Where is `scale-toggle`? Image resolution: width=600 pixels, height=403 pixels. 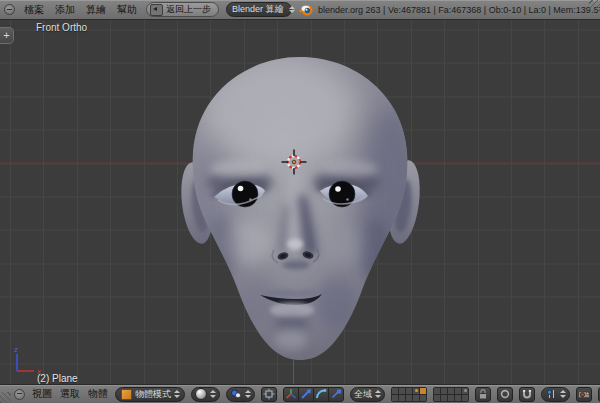
scale-toggle is located at coordinates (336, 394).